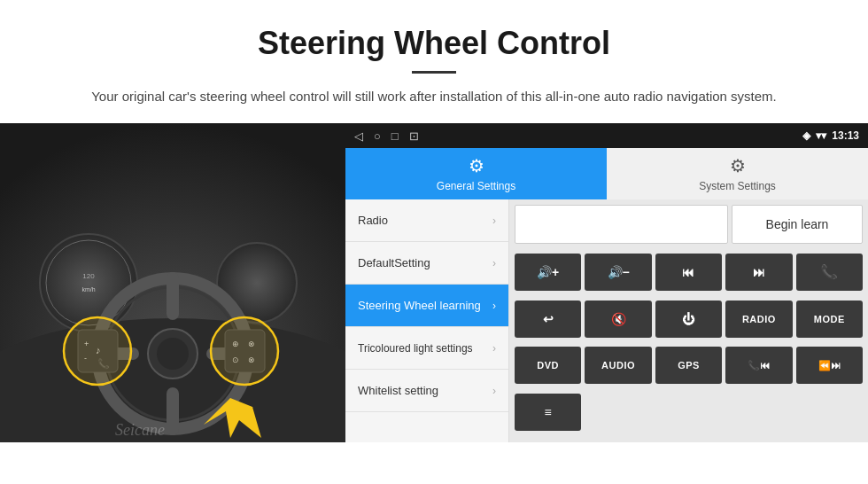 The width and height of the screenshot is (868, 484). I want to click on dvd-button: DVD, so click(547, 365).